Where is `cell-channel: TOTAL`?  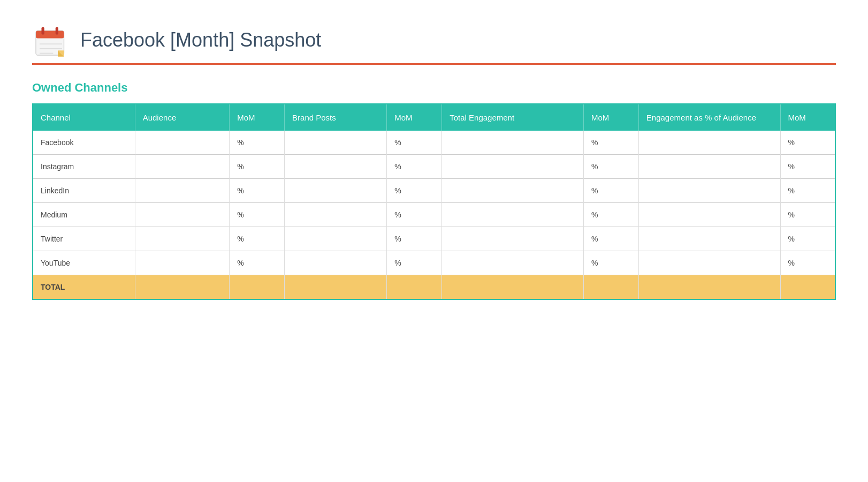 cell-channel: TOTAL is located at coordinates (83, 288).